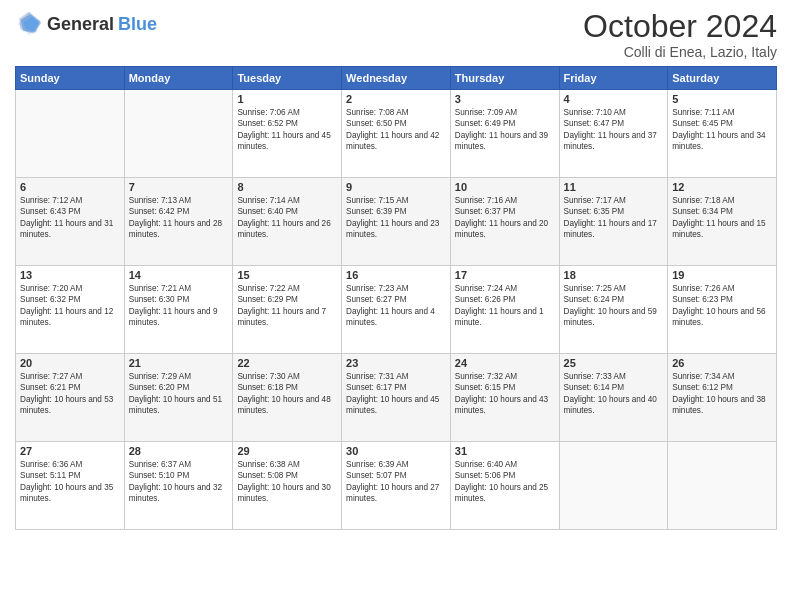 The width and height of the screenshot is (792, 612). Describe the element at coordinates (287, 482) in the screenshot. I see `day-info: Sunrise: 6:38 AMSunset: 5:08 PMDaylight:…` at that location.